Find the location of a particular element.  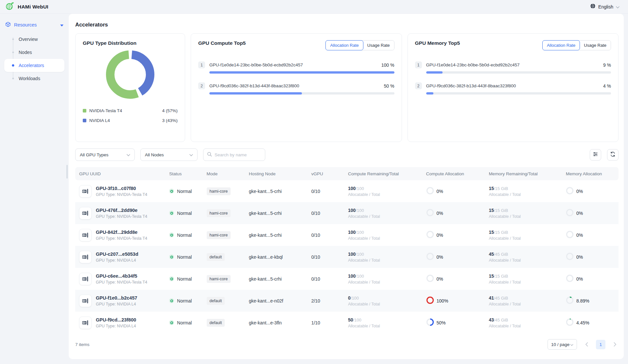

col-status: Status is located at coordinates (188, 174).